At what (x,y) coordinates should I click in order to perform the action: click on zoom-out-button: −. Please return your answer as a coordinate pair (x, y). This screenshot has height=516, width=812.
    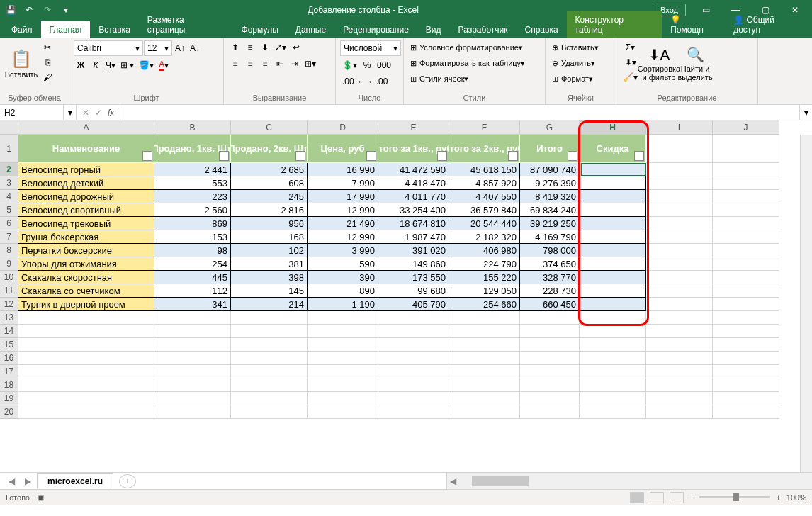
    Looking at the image, I should click on (692, 498).